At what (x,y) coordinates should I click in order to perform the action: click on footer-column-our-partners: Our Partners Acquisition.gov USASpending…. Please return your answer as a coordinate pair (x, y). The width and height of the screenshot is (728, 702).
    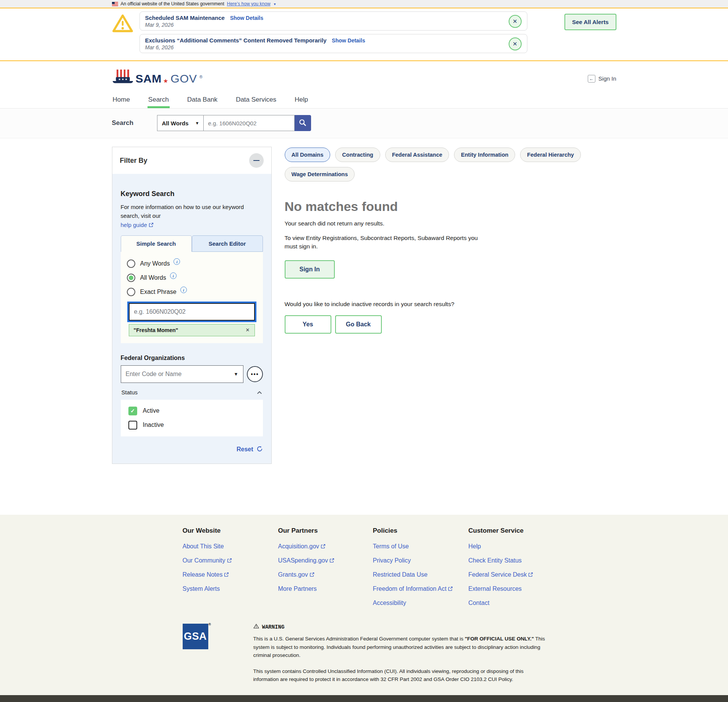
    Looking at the image, I should click on (326, 570).